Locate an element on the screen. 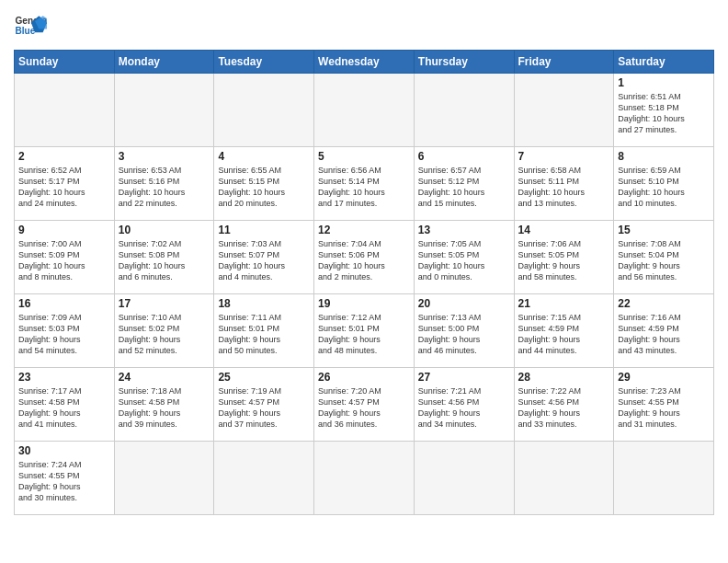 The width and height of the screenshot is (728, 563). day-info: Sunrise: 7:16 AM Sunset: 4:59 PM Dayligh… is located at coordinates (664, 335).